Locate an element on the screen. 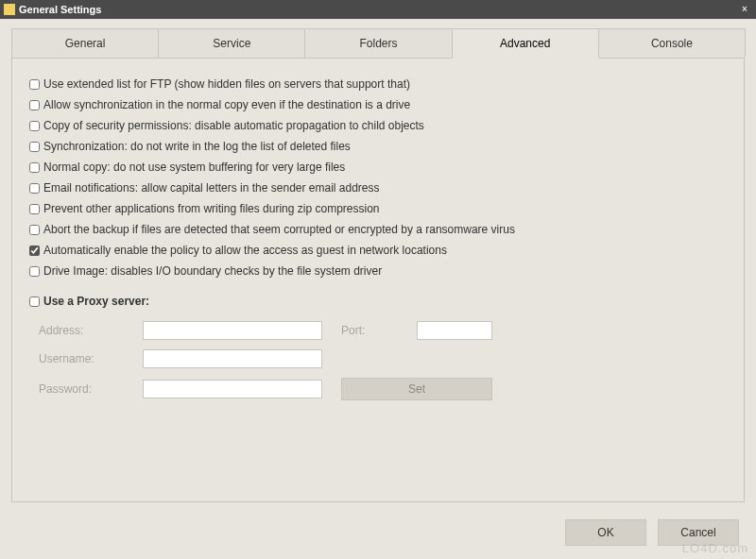 The height and width of the screenshot is (559, 756). option-label: Abort the backup if files are detected t… is located at coordinates (280, 229).